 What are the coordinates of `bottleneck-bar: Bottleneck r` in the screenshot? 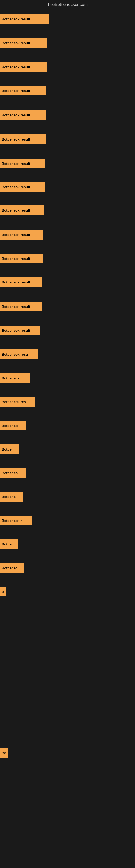 It's located at (16, 520).